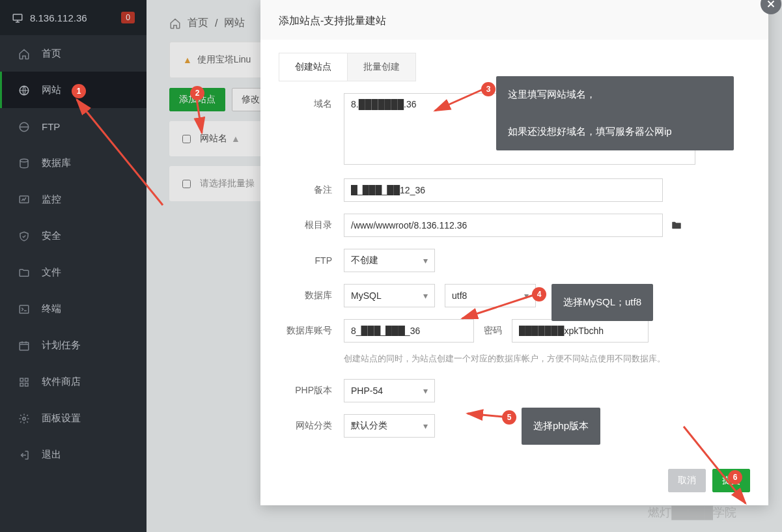  Describe the element at coordinates (514, 260) in the screenshot. I see `row-ftp: FTP 不创建 ▾` at that location.